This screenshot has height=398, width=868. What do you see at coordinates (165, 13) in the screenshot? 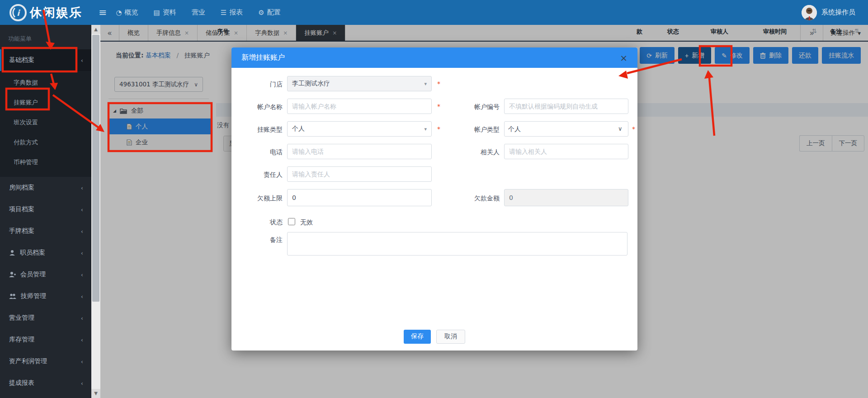
I see `menu-item-data: ▤ 资料` at bounding box center [165, 13].